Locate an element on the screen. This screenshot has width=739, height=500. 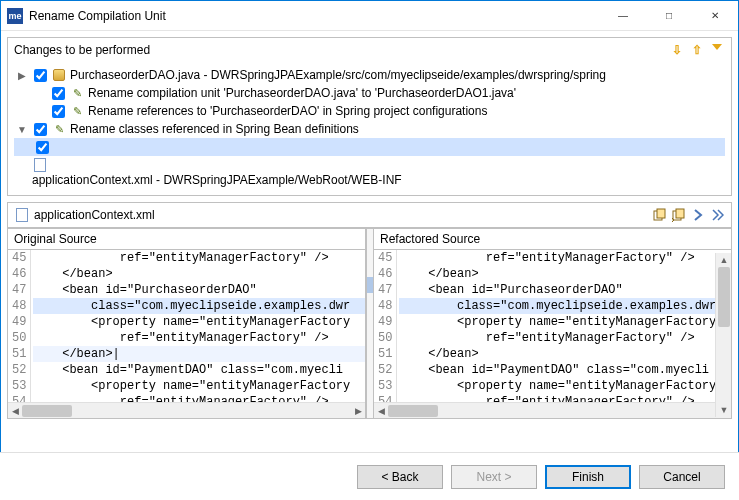
copy-current-left-icon is located at coordinates (679, 215).